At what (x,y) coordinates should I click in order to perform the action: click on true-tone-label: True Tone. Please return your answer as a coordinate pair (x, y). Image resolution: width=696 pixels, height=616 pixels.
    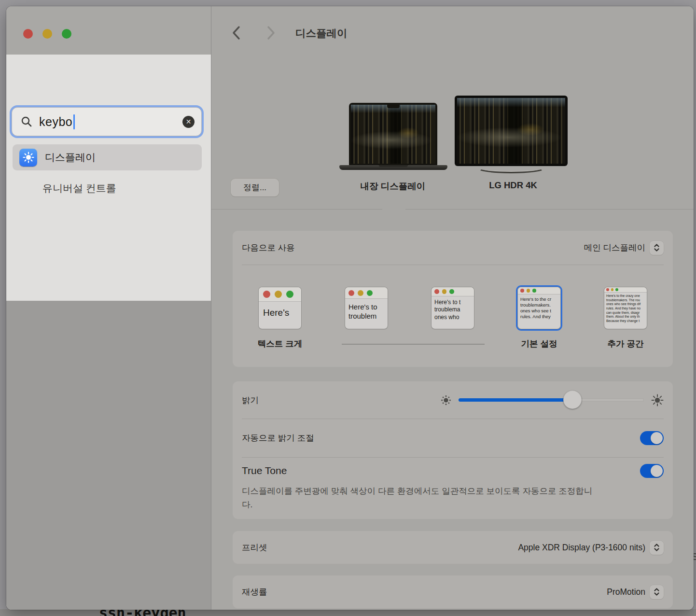
    Looking at the image, I should click on (264, 471).